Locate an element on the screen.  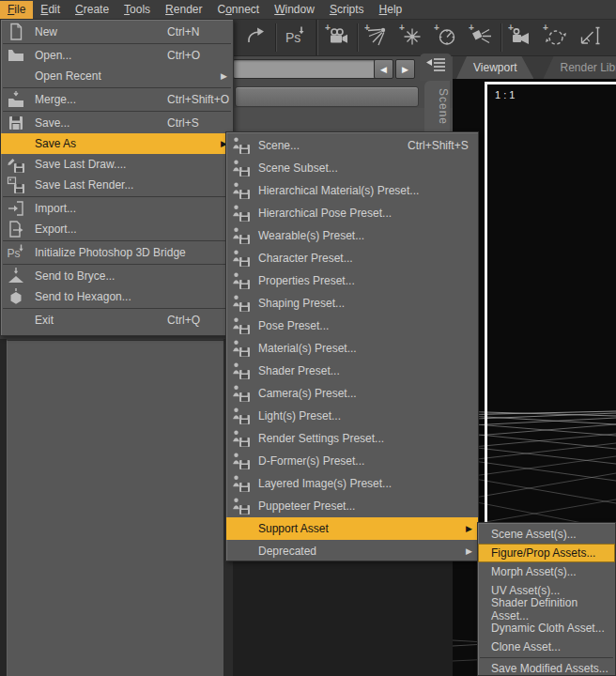
menu-item-shaping-preset: Shaping Preset... is located at coordinates (352, 303).